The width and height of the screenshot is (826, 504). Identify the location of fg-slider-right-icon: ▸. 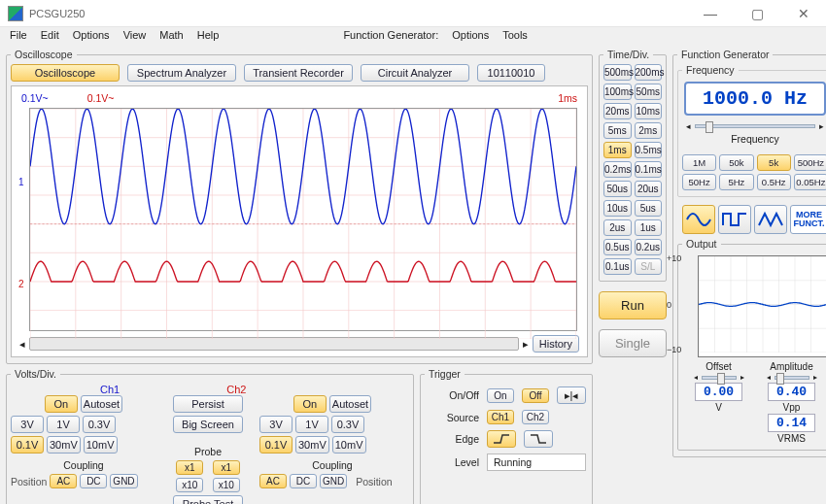
(822, 126).